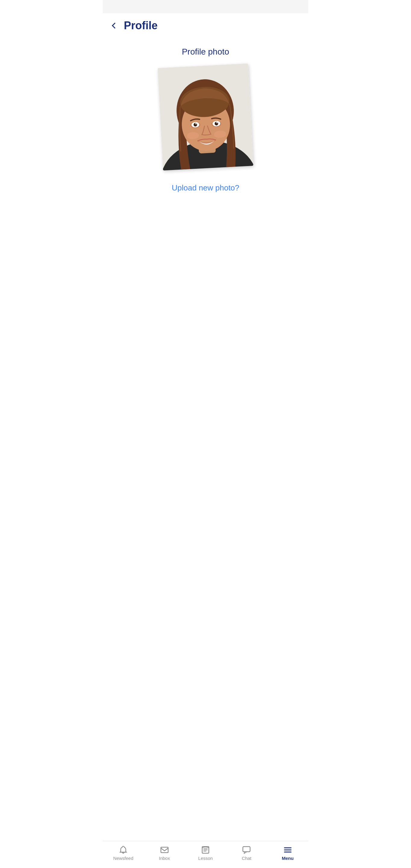  What do you see at coordinates (205, 7) in the screenshot?
I see `status-bar` at bounding box center [205, 7].